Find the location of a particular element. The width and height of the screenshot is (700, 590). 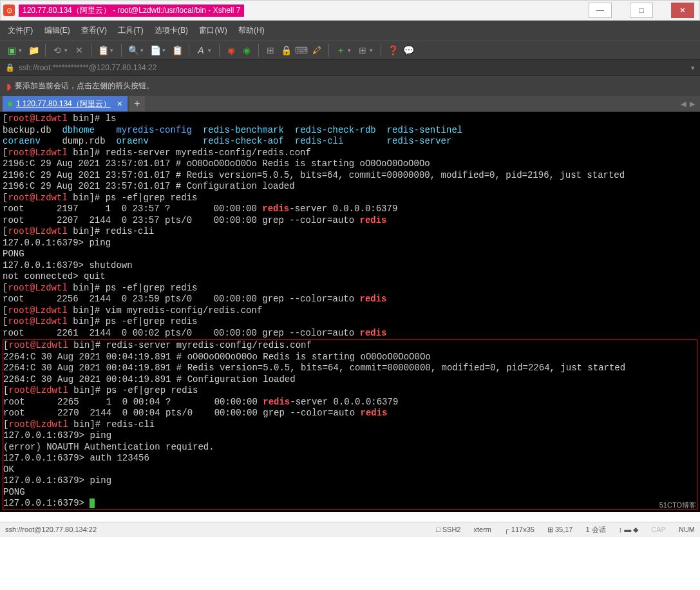

chevron-down-icon: ▾ is located at coordinates (693, 68).